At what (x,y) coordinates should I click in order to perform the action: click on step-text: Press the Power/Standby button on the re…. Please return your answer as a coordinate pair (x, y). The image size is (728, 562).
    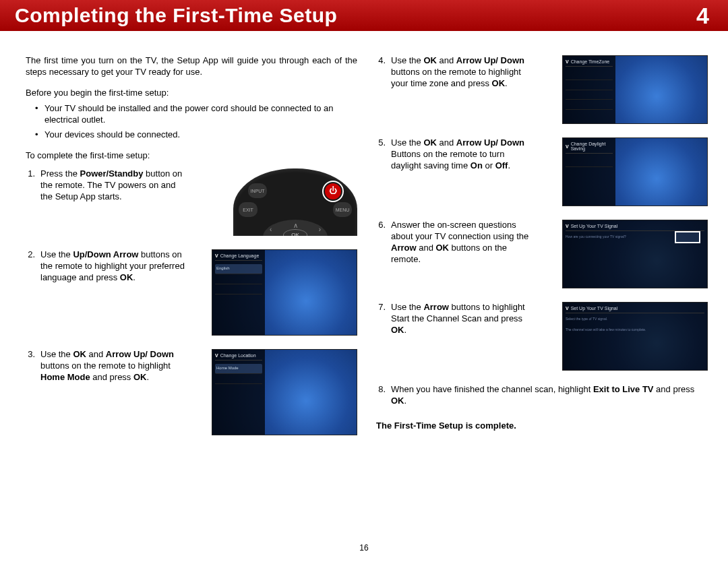
    Looking at the image, I should click on (113, 186).